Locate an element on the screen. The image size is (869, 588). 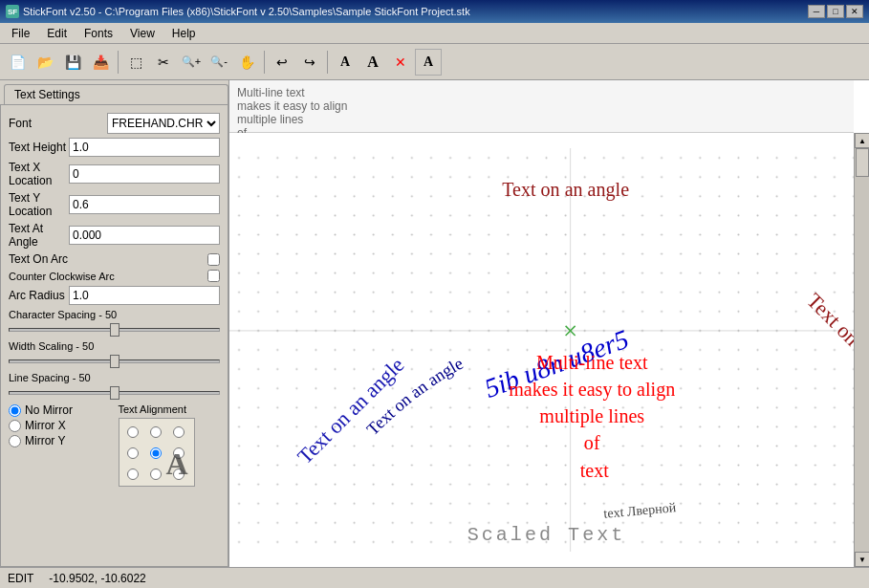
arc-radius-row: Arc Radius is located at coordinates (115, 295).